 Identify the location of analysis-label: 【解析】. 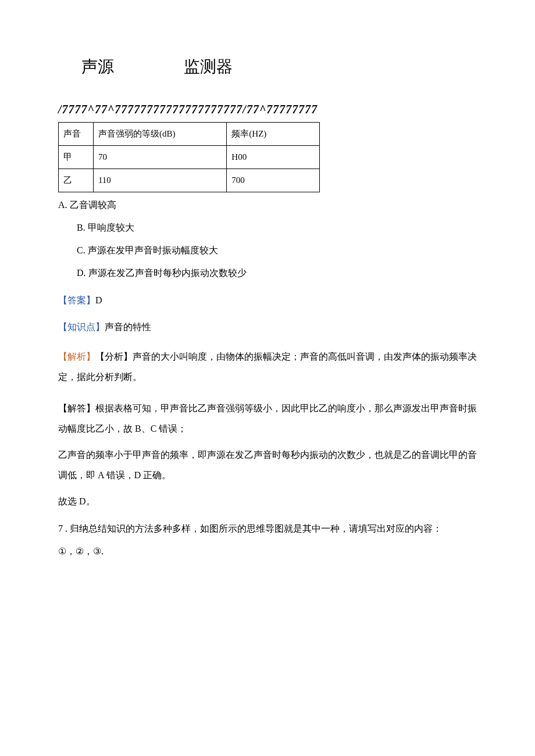
(77, 357).